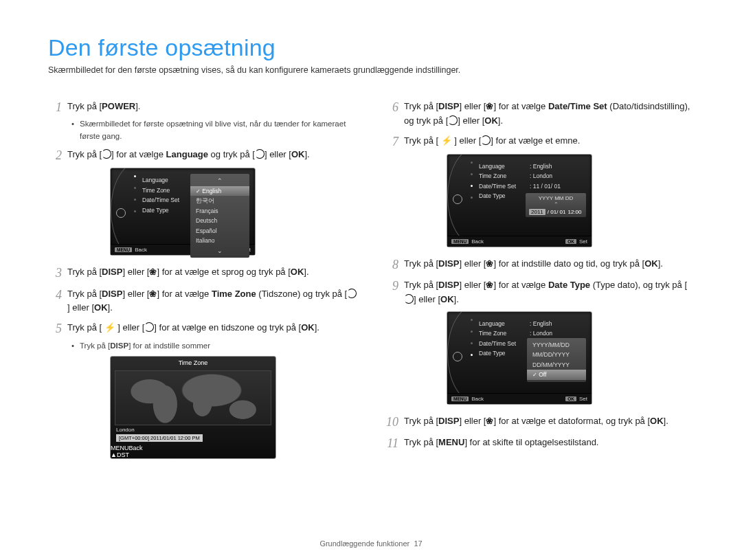 The image size is (742, 560). Describe the element at coordinates (298, 154) in the screenshot. I see `ok-label: OK` at that location.